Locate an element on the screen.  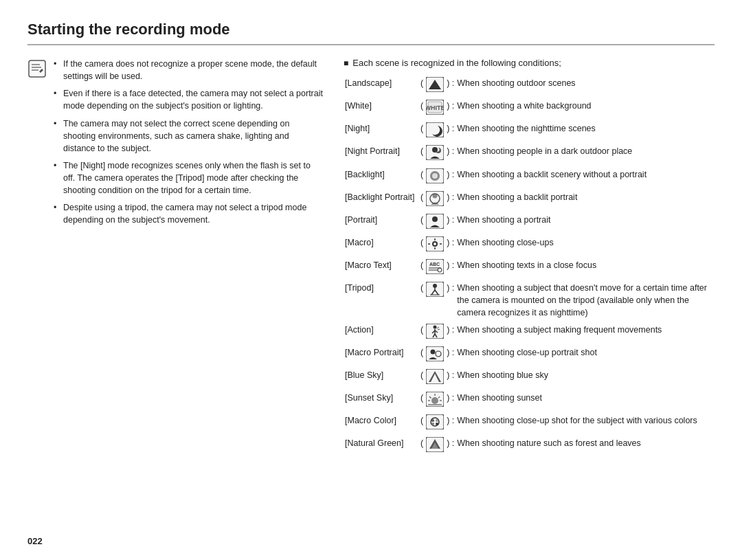
scene-description: When shooting close-up shot for the subj… is located at coordinates (585, 423).